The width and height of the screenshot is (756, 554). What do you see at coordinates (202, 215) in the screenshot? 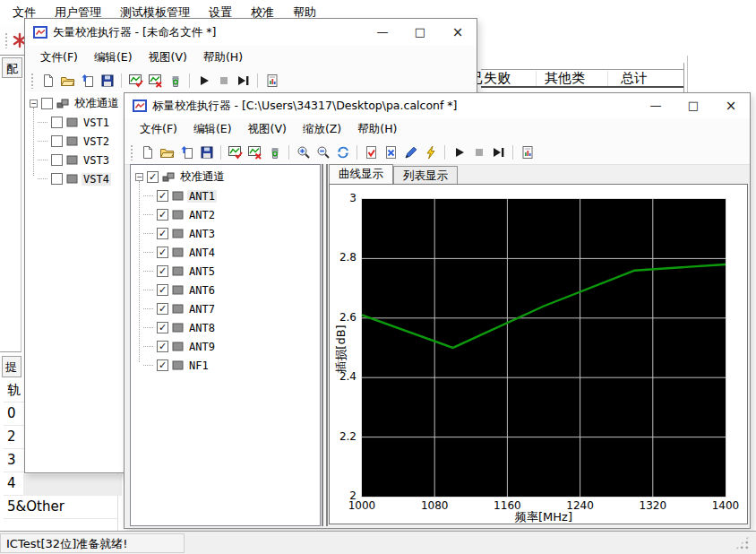
I see `tree-item-label: ANT2` at bounding box center [202, 215].